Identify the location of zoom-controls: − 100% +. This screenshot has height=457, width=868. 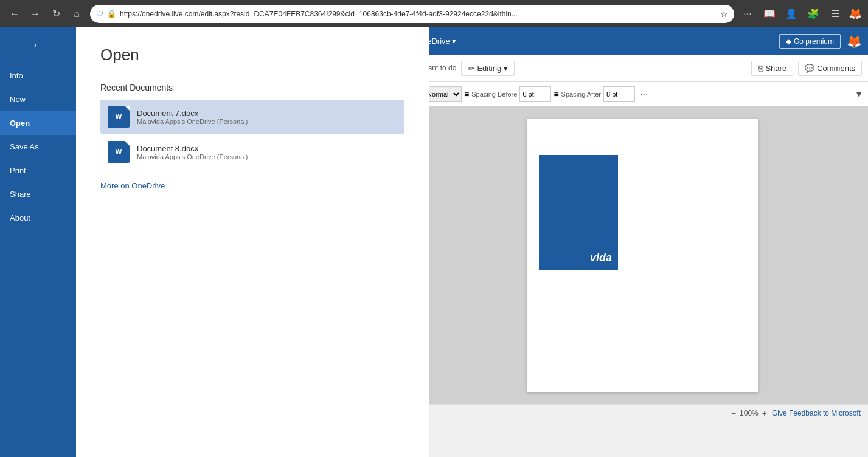
(749, 413).